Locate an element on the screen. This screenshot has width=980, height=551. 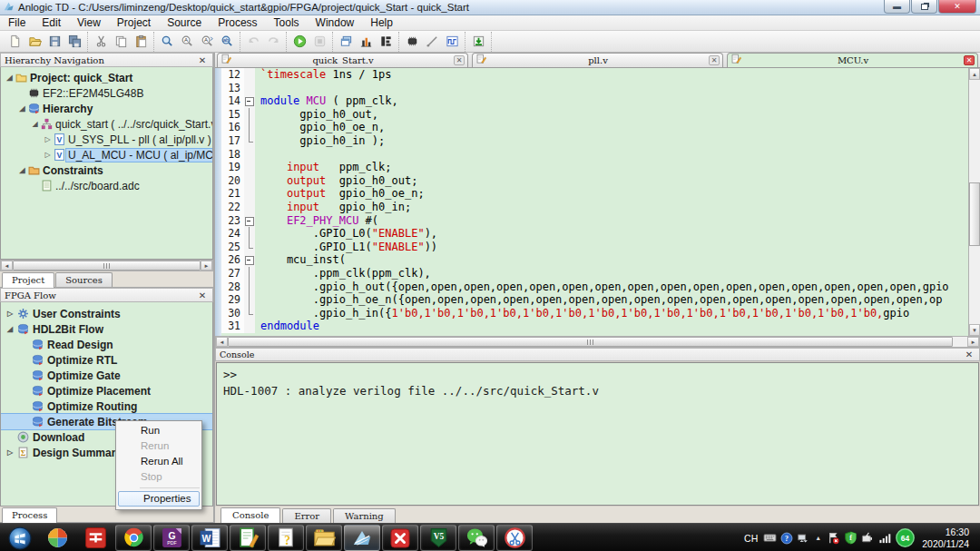
run-button is located at coordinates (299, 42).